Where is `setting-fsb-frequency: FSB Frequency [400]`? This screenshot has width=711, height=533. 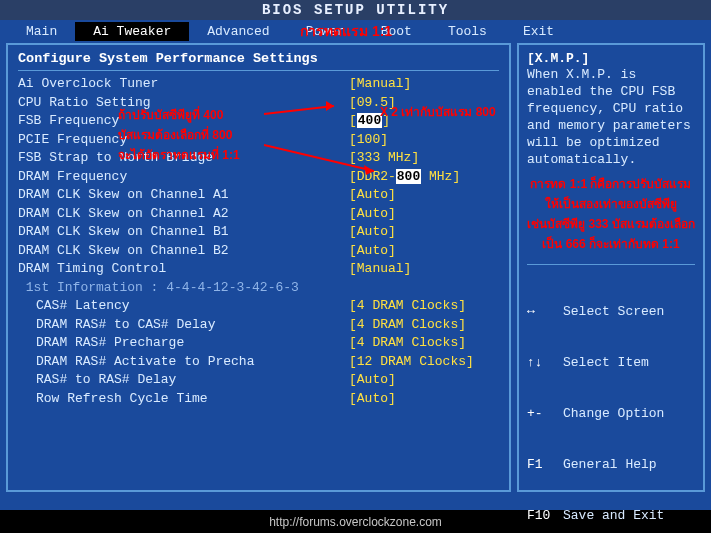 setting-fsb-frequency: FSB Frequency [400] is located at coordinates (258, 122).